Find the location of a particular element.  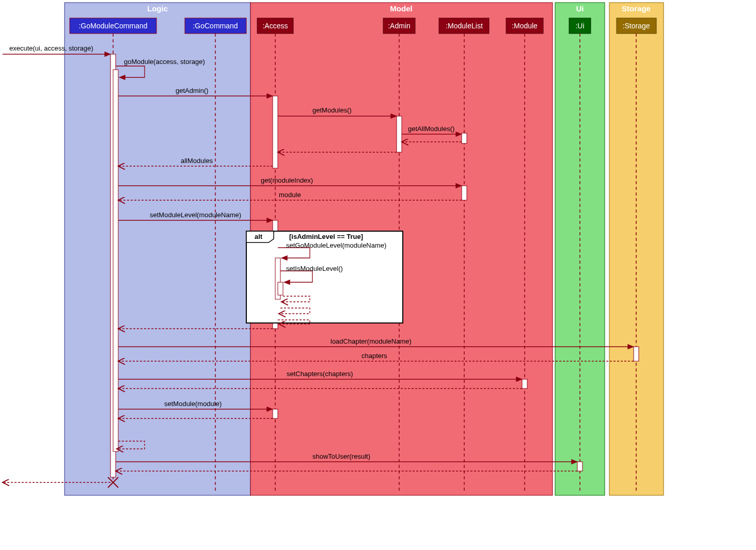

pkg-ui-label: Ui is located at coordinates (580, 8).